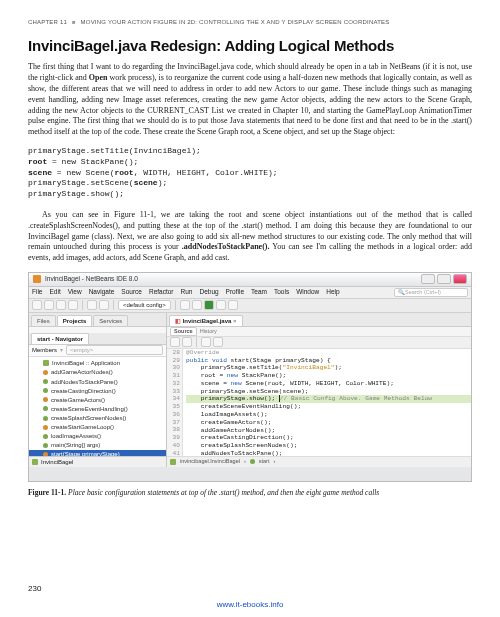 The width and height of the screenshot is (500, 617). What do you see at coordinates (319, 462) in the screenshot?
I see `member-breadcrumb: invincibagel.InvinciBagel › start ›` at bounding box center [319, 462].